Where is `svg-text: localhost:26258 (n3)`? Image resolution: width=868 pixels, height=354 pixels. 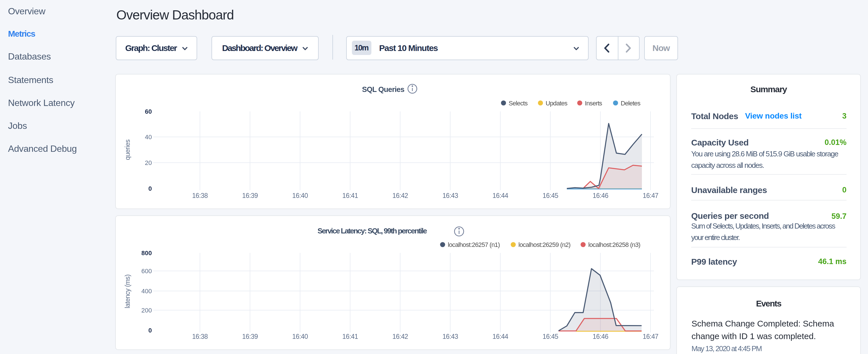 svg-text: localhost:26258 (n3) is located at coordinates (614, 245).